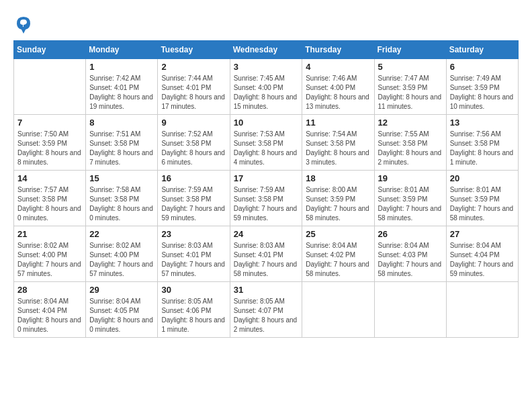  I want to click on day-info: Sunrise: 8:05 AM Sunset: 4:06 PM Dayligh…, so click(193, 316).